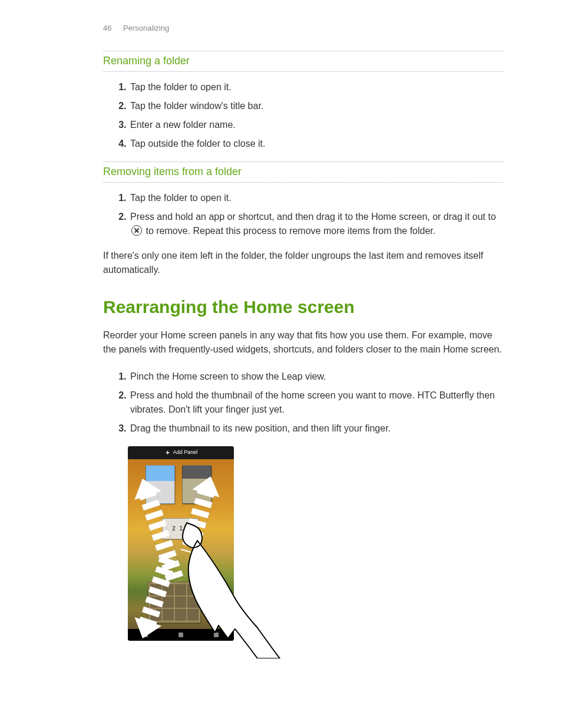 This screenshot has height=728, width=562. What do you see at coordinates (316, 429) in the screenshot?
I see `step: Drag the thumbnail to its new position, …` at bounding box center [316, 429].